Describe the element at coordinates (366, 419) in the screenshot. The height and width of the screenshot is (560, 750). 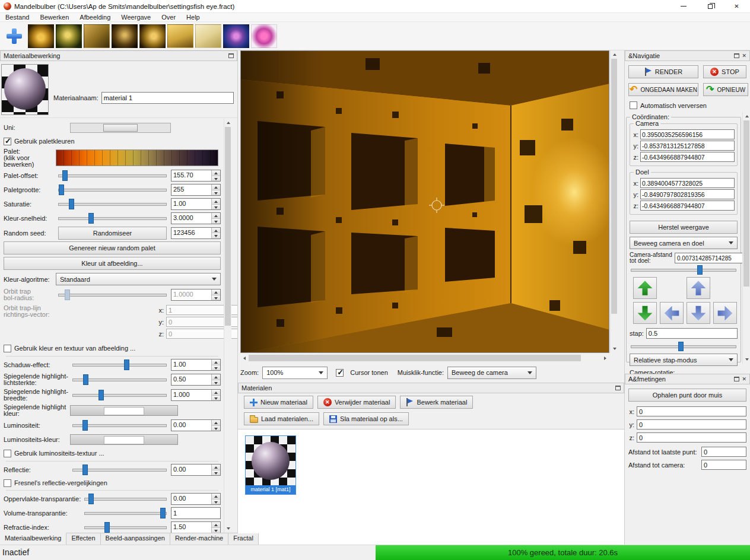
I see `save-material-button: Sla materiaal op als...` at that location.